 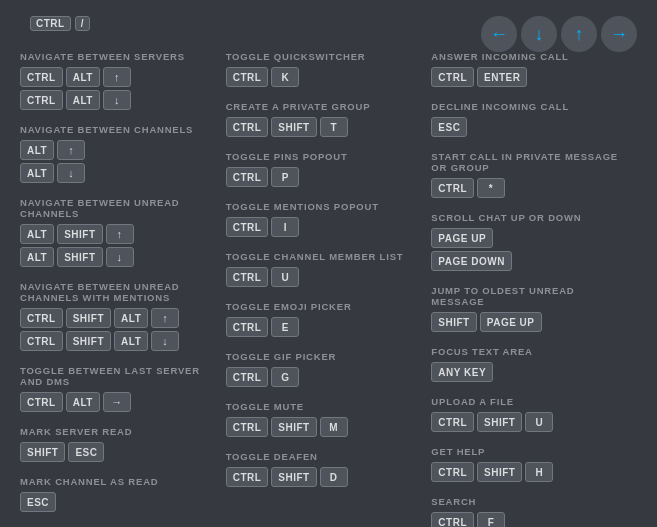 What do you see at coordinates (324, 369) in the screenshot?
I see `section-1-6: TOGGLE GIF PICKERCTRLG` at bounding box center [324, 369].